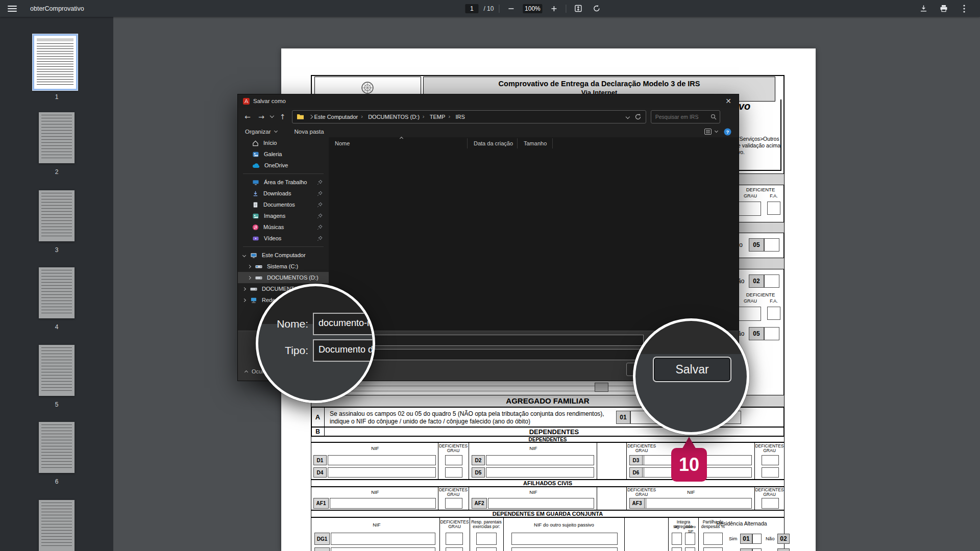  What do you see at coordinates (774, 301) in the screenshot?
I see `fa-header: F.A.` at bounding box center [774, 301].